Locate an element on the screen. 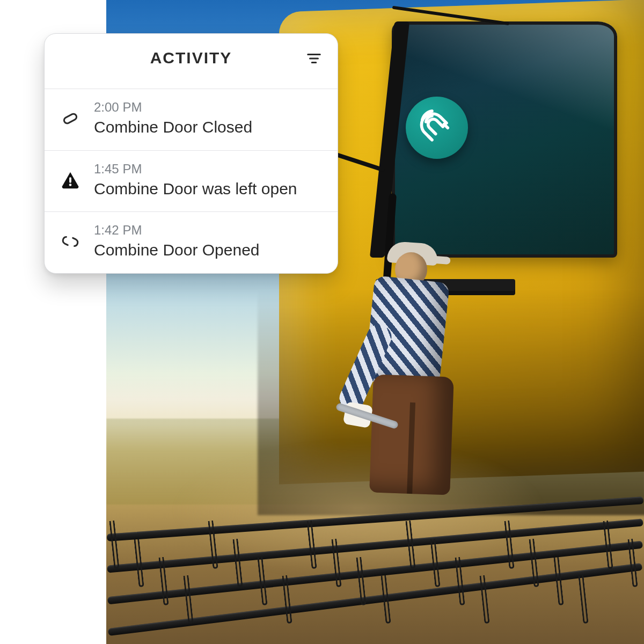 The height and width of the screenshot is (644, 644). activity-text: 1:45 PM Combine Door was left open is located at coordinates (209, 180).